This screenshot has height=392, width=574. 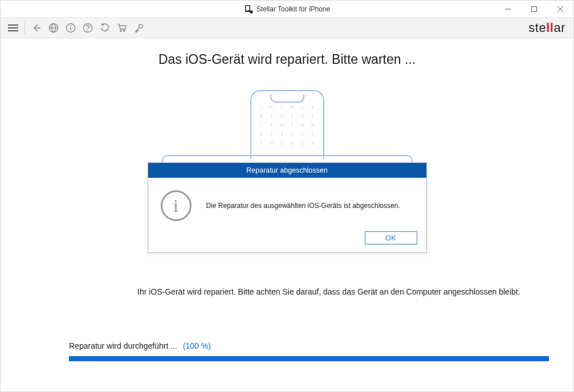 I want to click on dialog-footer: OK, so click(x=287, y=240).